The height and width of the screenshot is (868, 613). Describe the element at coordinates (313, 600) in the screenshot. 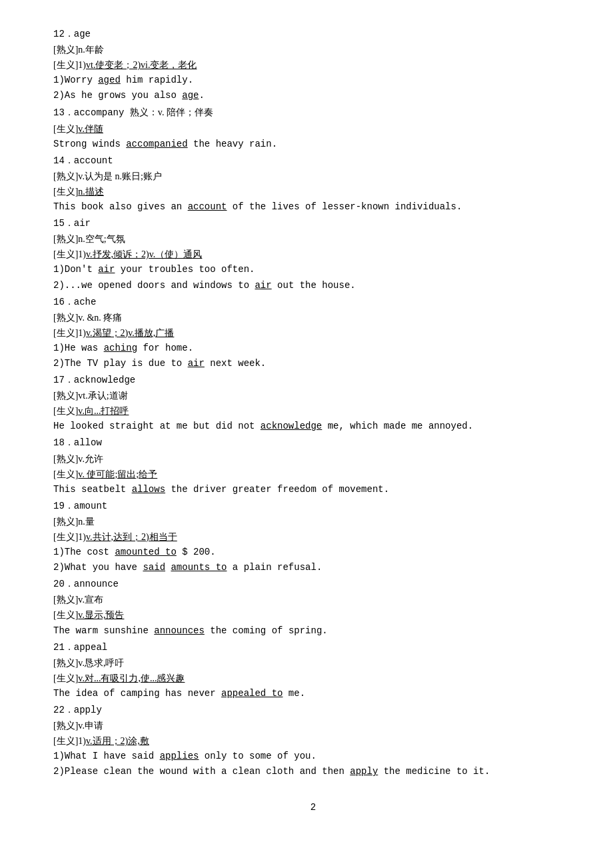

I see `entry-20-familiar: [熟义]v.宣布` at that location.